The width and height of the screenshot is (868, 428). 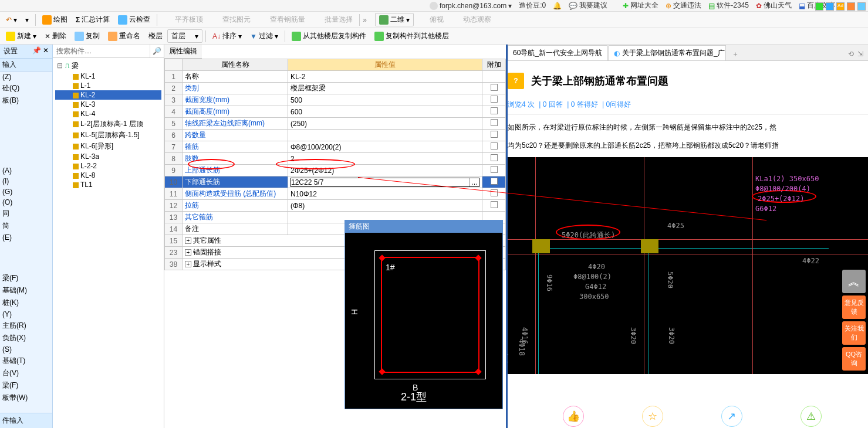 I want to click on rail-item: 砼(Q), so click(x=26, y=88).